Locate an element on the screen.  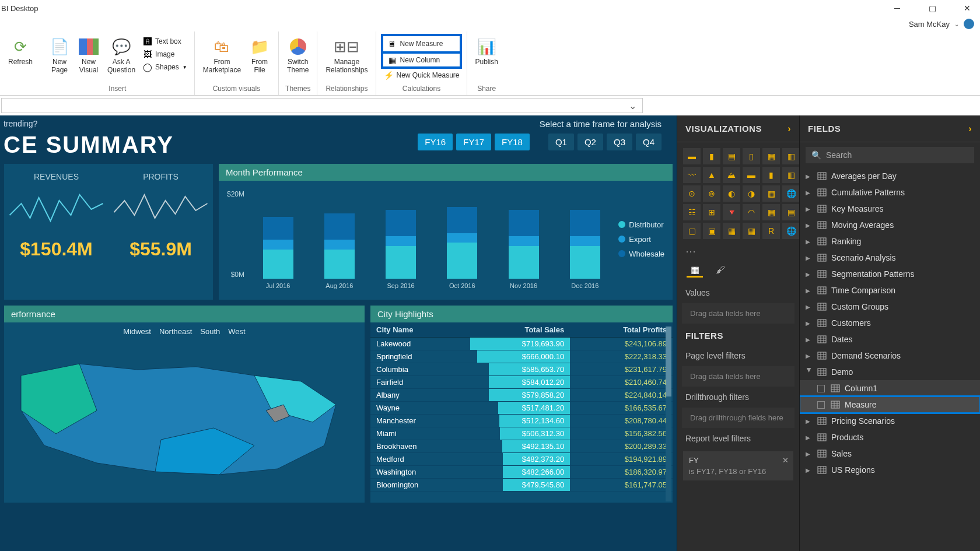
more-visuals-icon: ⋯ is located at coordinates (738, 251).